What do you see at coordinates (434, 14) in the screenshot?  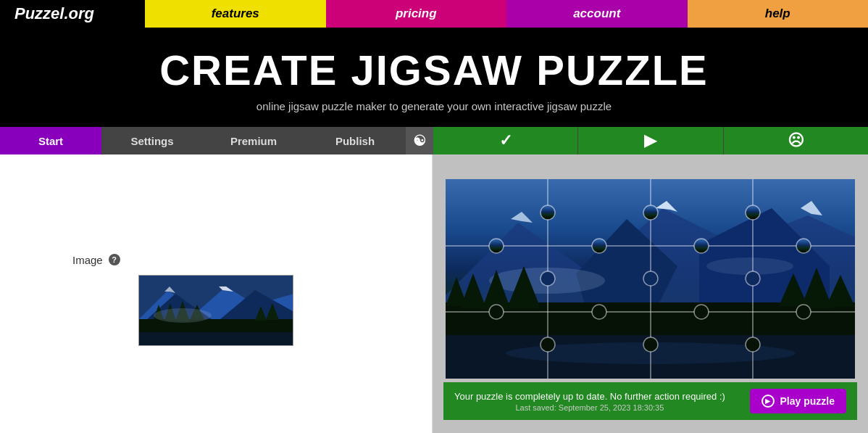 I see `top-navigation: Puzzel.org features pricing account help` at bounding box center [434, 14].